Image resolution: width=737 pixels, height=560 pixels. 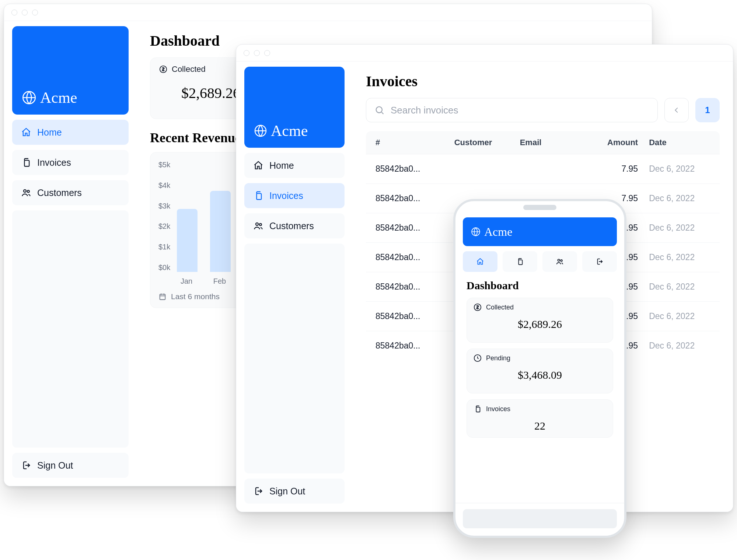 I want to click on chart-y-axis: $5k $4k $3k $2k $1k $0k, so click(x=164, y=216).